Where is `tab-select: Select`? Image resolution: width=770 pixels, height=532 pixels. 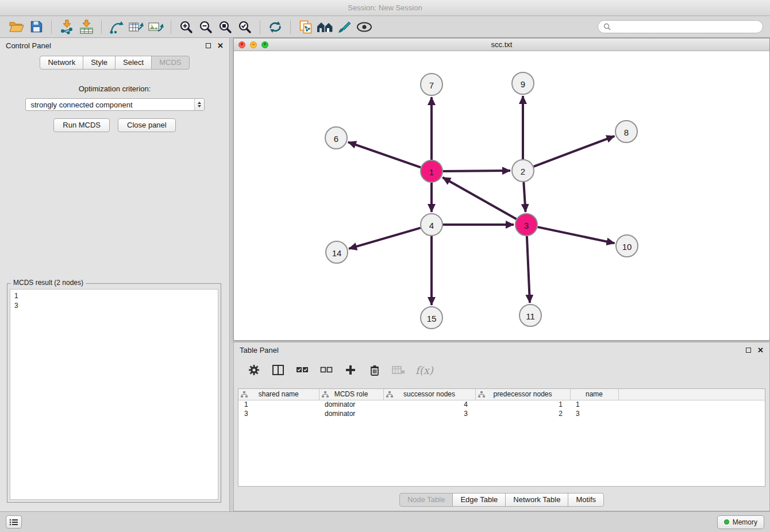
tab-select: Select is located at coordinates (133, 63).